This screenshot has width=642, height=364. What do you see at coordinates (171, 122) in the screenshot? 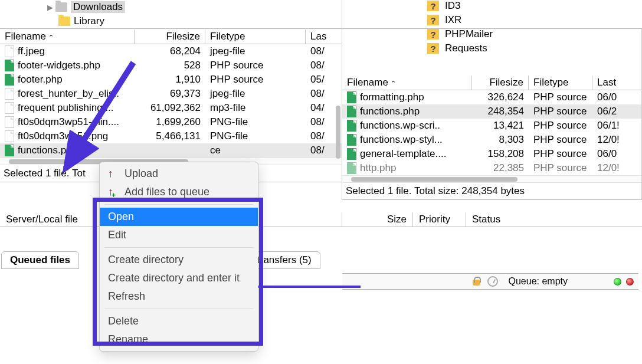
I see `file-row: ft0s0dqm3wp51-min....1,699,260PNG-file08…` at bounding box center [171, 122].